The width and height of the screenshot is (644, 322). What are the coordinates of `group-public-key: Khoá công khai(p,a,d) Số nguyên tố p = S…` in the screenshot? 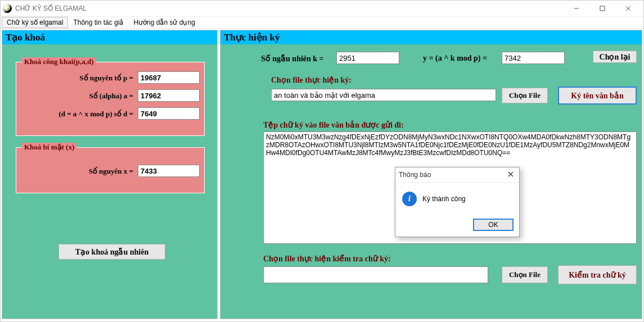 It's located at (110, 99).